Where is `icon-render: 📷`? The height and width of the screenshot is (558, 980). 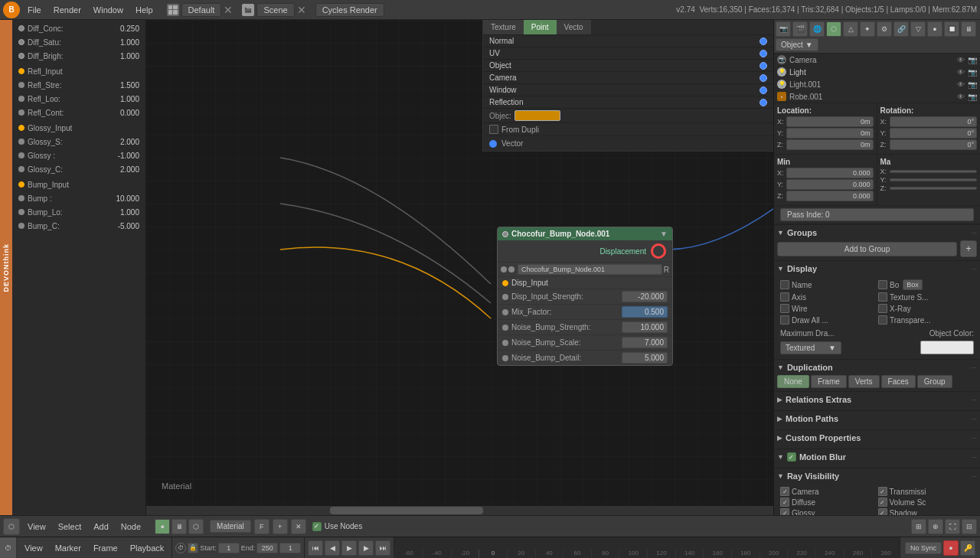
icon-render: 📷 is located at coordinates (783, 29).